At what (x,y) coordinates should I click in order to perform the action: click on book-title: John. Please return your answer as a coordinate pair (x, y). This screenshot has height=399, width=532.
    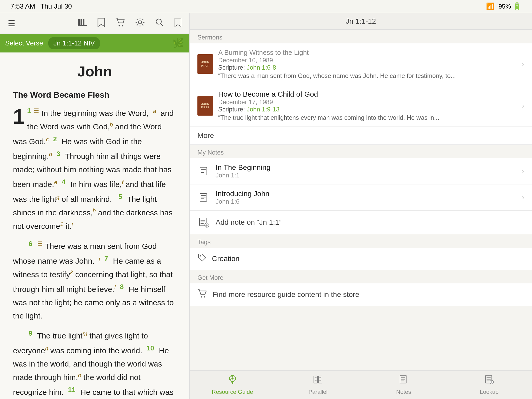
    Looking at the image, I should click on (95, 71).